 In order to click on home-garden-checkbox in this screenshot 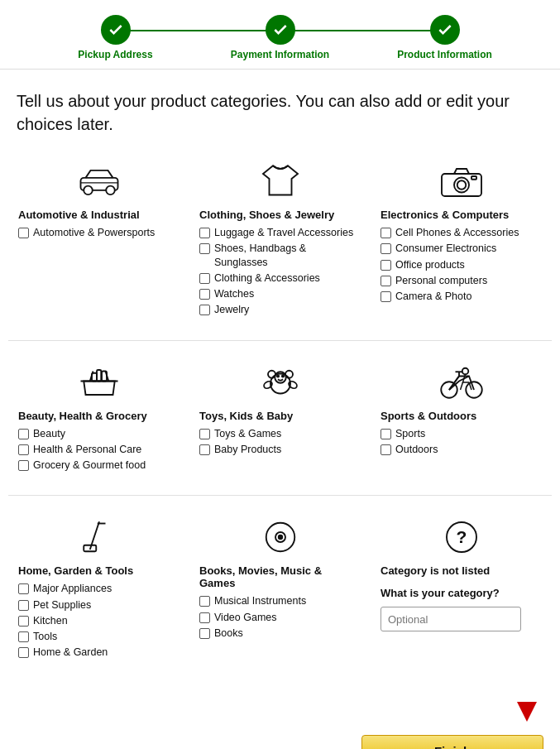, I will do `click(23, 652)`.